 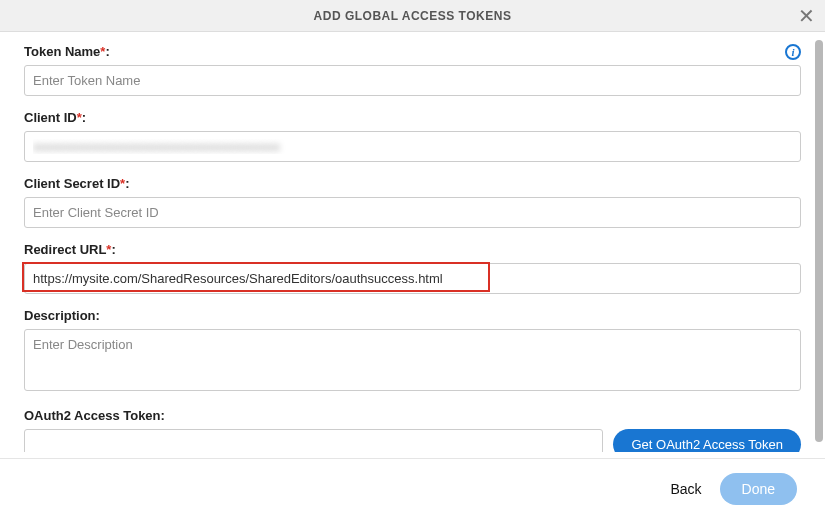 I want to click on dialog-header: ADD GLOBAL ACCESS TOKENS ✕, so click(x=412, y=16).